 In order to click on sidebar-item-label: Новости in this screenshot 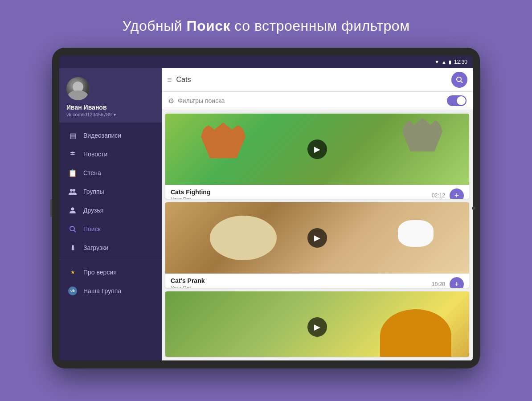, I will do `click(95, 154)`.